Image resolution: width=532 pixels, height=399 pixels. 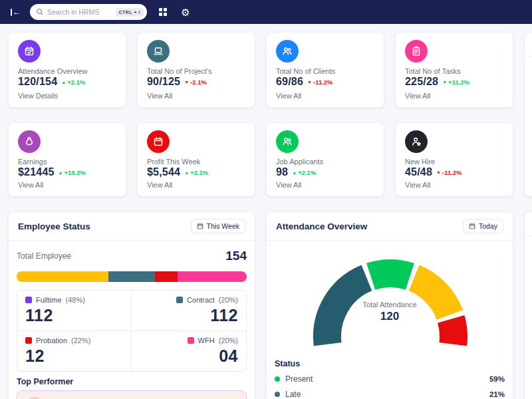 I want to click on apps-grid-icon, so click(x=163, y=12).